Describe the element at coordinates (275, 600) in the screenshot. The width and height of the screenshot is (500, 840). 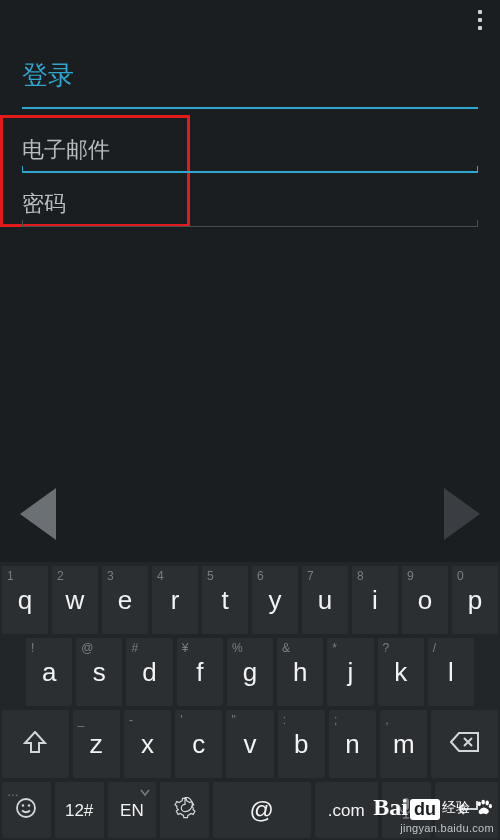
I see `key-y: 6y` at that location.